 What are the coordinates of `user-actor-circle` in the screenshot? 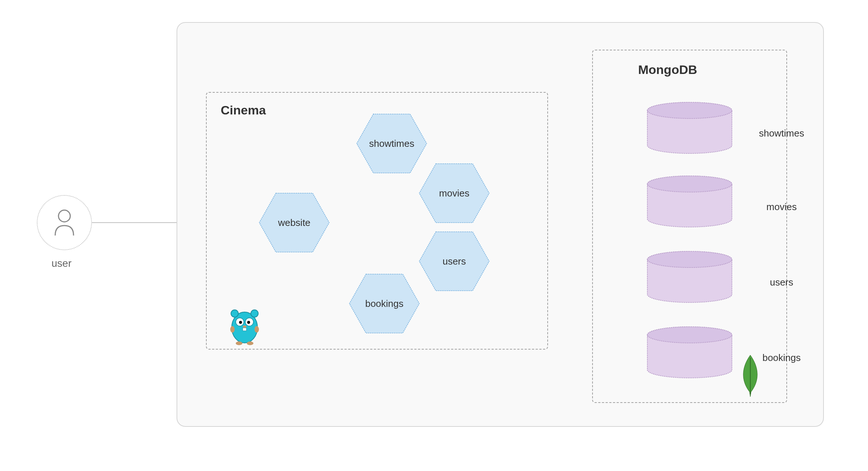 It's located at (64, 223).